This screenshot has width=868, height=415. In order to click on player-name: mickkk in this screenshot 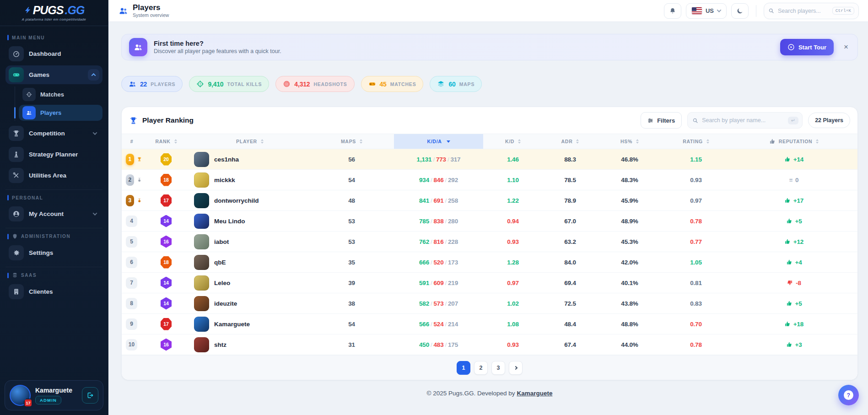, I will do `click(225, 180)`.